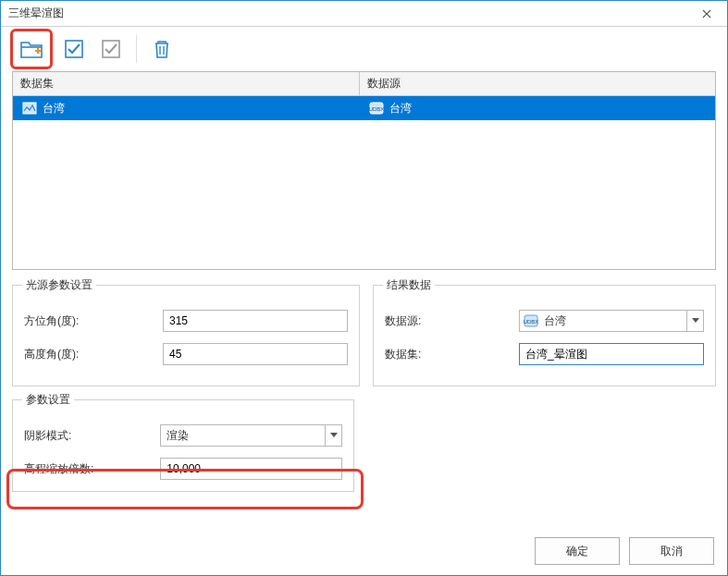 This screenshot has width=728, height=576. What do you see at coordinates (376, 108) in the screenshot?
I see `datasource-icon: UDBX` at bounding box center [376, 108].